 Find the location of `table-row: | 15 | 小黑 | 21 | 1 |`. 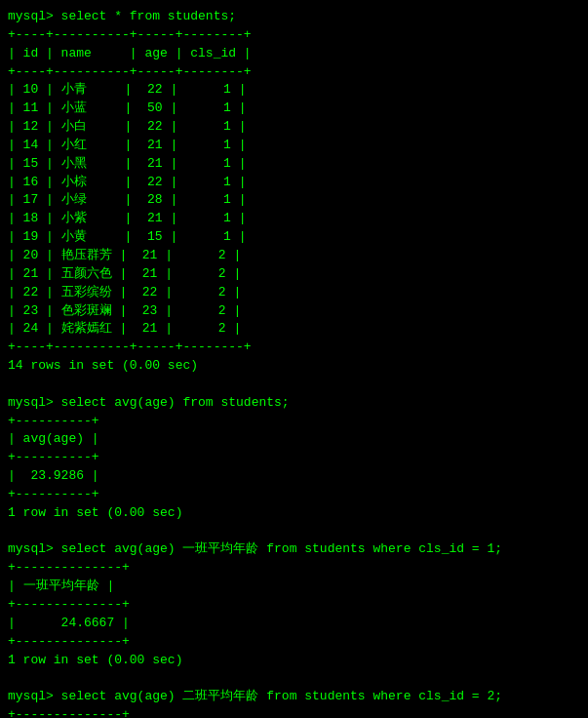

table-row: | 15 | 小黑 | 21 | 1 | is located at coordinates (294, 164).